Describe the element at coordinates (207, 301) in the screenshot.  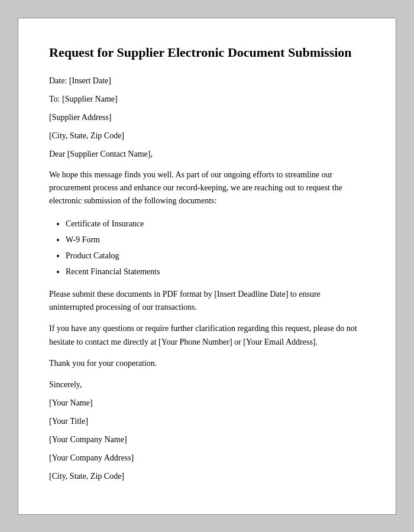
I see `paragraph-2: Please submit these documents in PDF for…` at that location.